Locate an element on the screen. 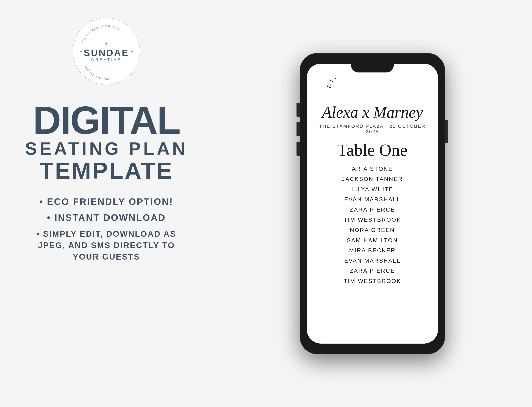 The height and width of the screenshot is (407, 532). guest-nora-green: NORA GREEN is located at coordinates (372, 230).